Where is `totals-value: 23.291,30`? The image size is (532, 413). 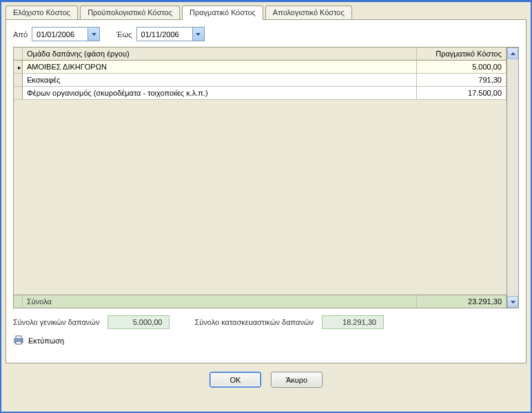
totals-value: 23.291,30 is located at coordinates (462, 301).